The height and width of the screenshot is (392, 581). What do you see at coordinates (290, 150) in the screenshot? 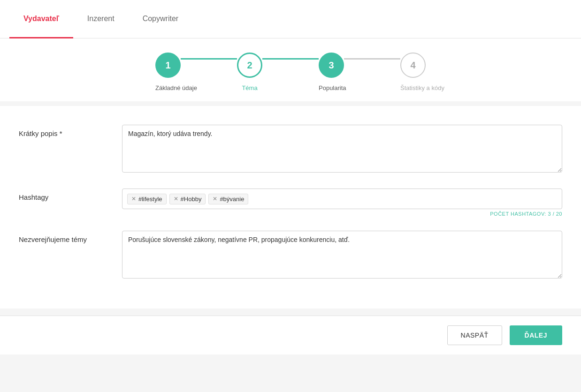
I see `kratky-popis-row: Krátky popis * <span class="underlined">…` at bounding box center [290, 150].